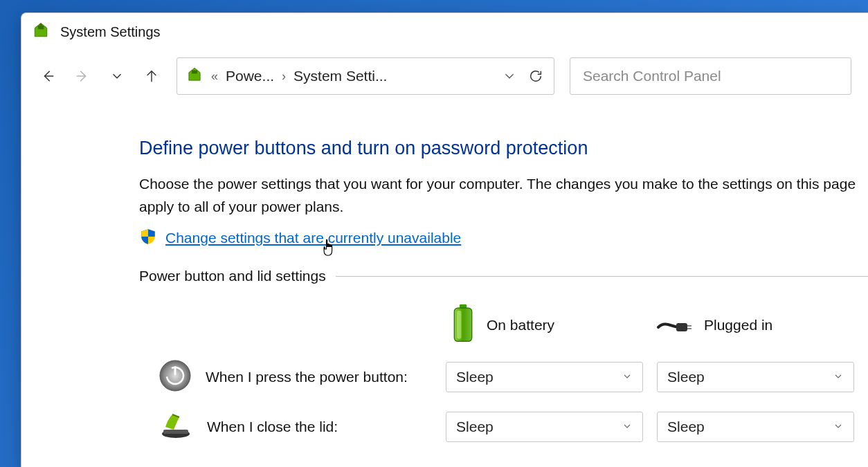 This screenshot has height=467, width=868. I want to click on breadcrumb-item-system-settings: System Setti..., so click(341, 76).